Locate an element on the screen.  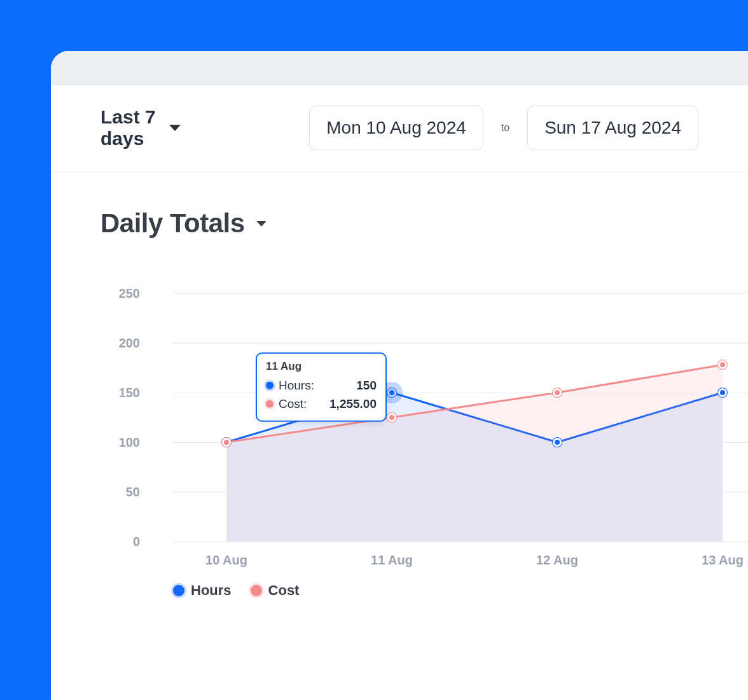
legend-dot-hours-icon is located at coordinates (179, 591).